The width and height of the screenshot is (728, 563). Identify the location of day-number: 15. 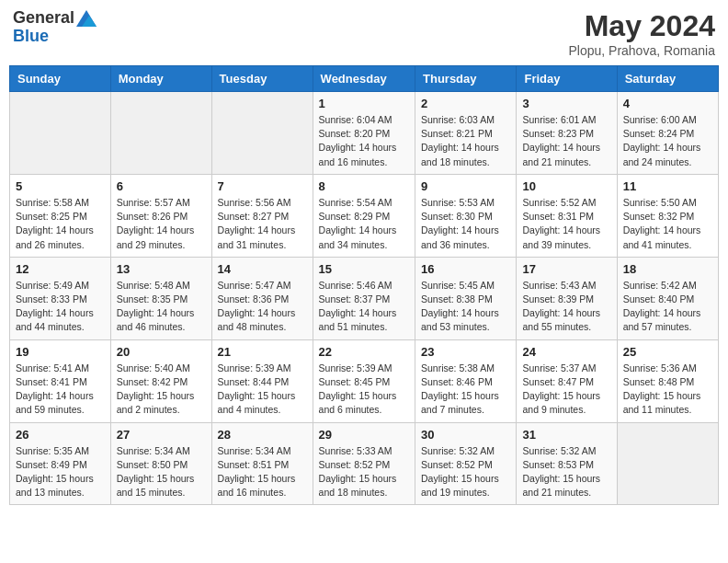
(364, 269).